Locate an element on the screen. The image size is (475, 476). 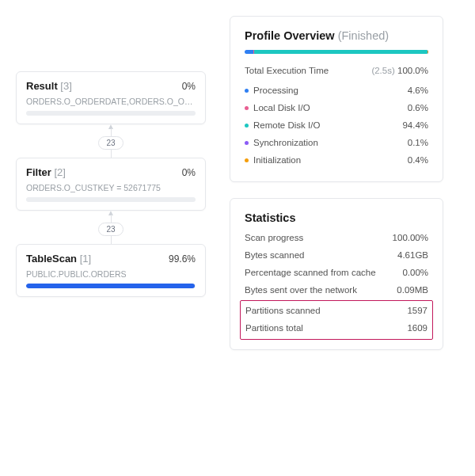
overview-row: Initialization0.4% is located at coordinates (336, 160).